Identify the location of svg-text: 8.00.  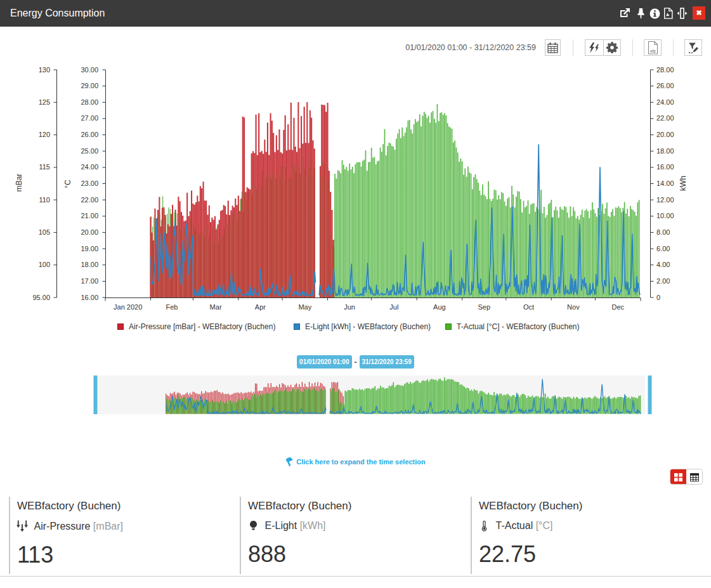
(663, 232).